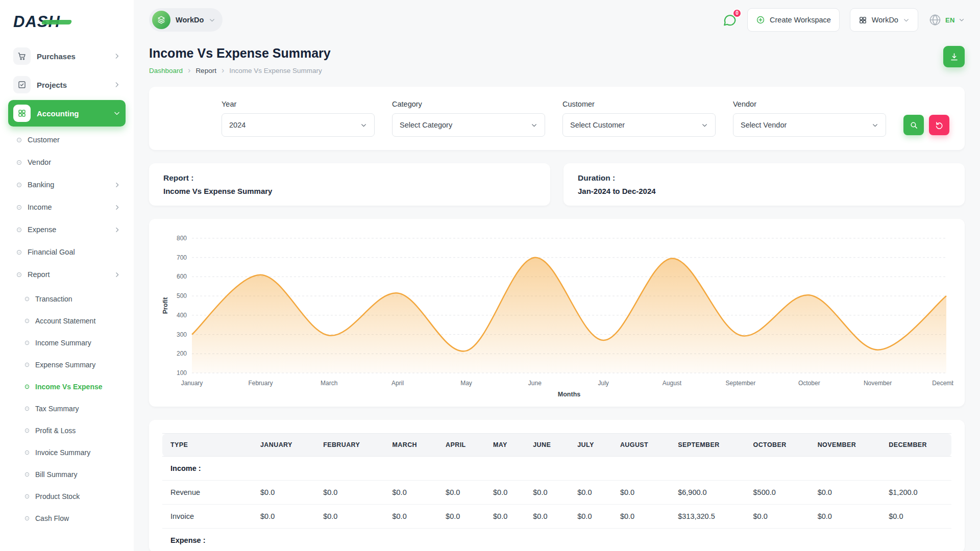 This screenshot has width=980, height=551. What do you see at coordinates (67, 474) in the screenshot?
I see `sidebar-item-bill-summary: Bill Summary` at bounding box center [67, 474].